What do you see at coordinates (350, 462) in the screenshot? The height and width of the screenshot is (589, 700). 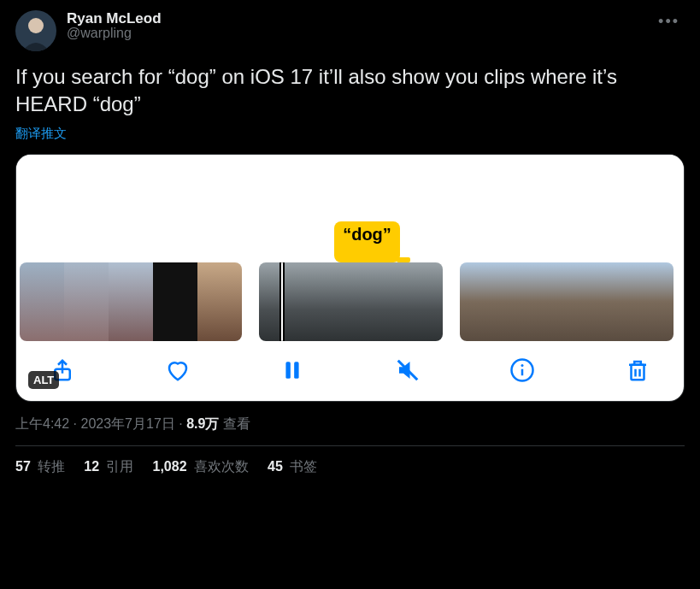 I see `tweet-stats: 57 转推 12 引用 1,082 喜欢次数 45 书签` at bounding box center [350, 462].